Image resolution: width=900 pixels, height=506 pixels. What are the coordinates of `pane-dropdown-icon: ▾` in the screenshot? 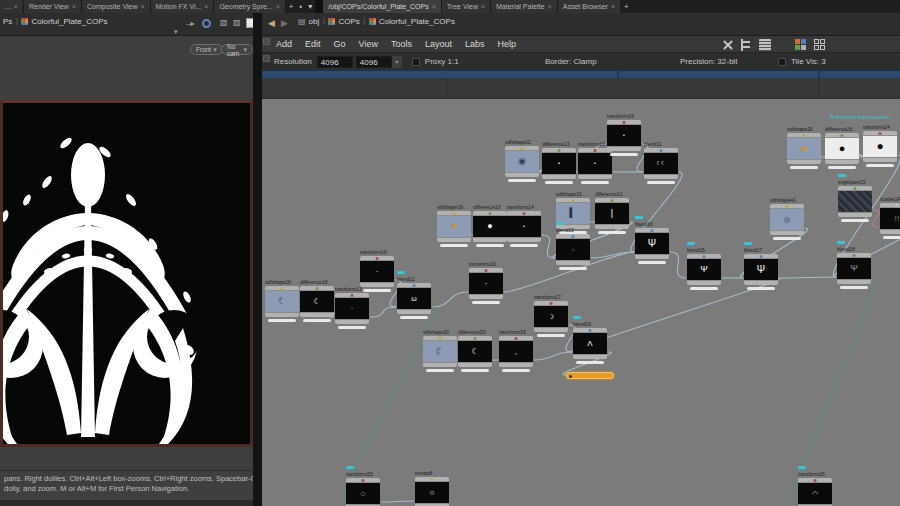 It's located at (310, 6).